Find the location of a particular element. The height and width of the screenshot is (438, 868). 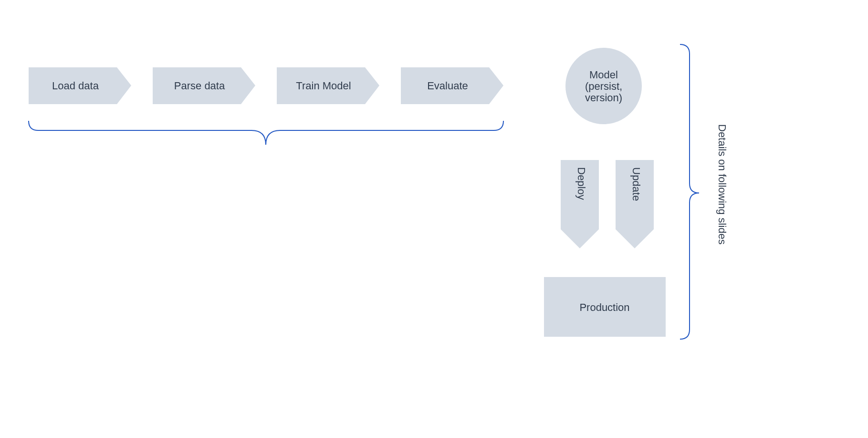

production-label: Production is located at coordinates (604, 308).